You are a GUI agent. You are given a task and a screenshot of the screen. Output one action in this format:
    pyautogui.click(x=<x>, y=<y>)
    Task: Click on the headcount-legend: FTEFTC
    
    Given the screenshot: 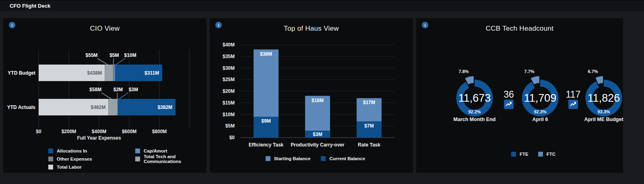 What is the action you would take?
    pyautogui.click(x=533, y=154)
    